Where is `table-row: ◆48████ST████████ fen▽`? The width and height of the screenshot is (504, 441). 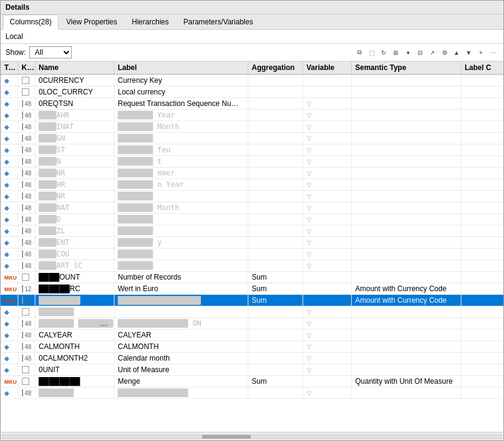
table-row: ◆48████ST████████ fen▽ is located at coordinates (252, 150).